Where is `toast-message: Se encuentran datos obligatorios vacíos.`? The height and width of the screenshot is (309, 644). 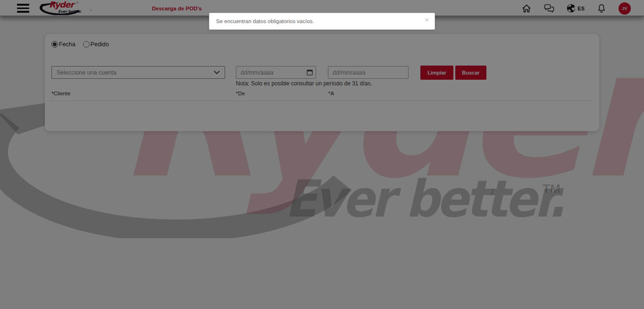 toast-message: Se encuentran datos obligatorios vacíos. is located at coordinates (262, 21).